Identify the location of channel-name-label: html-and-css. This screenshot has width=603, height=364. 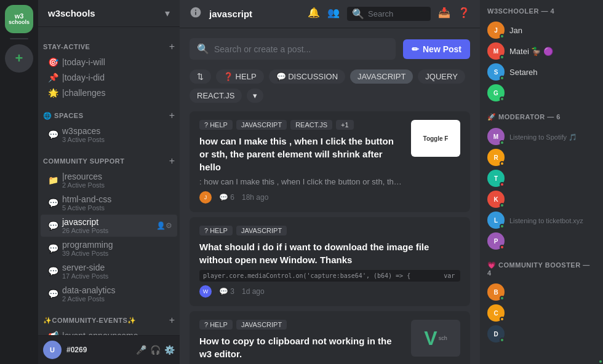
(87, 199).